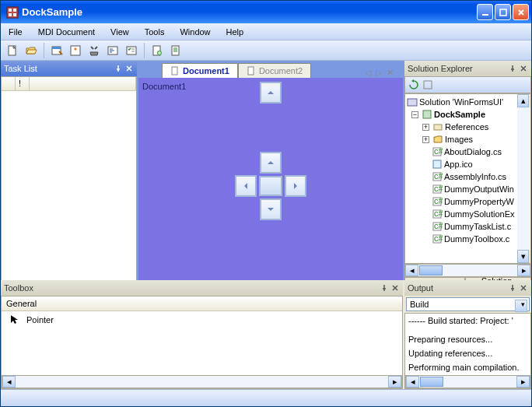 This screenshot has width=532, height=407. I want to click on tab-next-icon: ▷, so click(379, 73).